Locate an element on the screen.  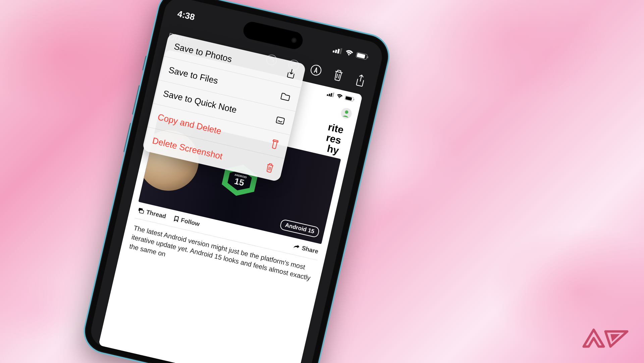
share-icon is located at coordinates (361, 81).